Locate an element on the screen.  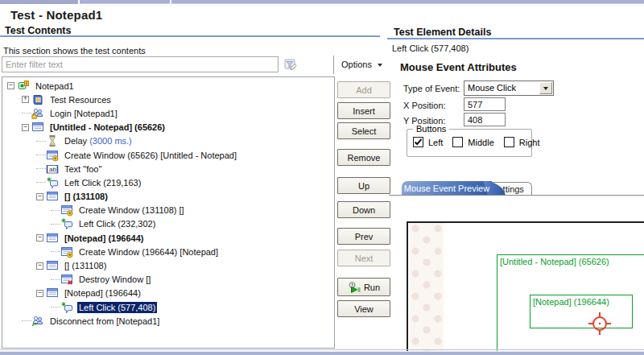
tree-item: Left Click (219,163) is located at coordinates (168, 182).